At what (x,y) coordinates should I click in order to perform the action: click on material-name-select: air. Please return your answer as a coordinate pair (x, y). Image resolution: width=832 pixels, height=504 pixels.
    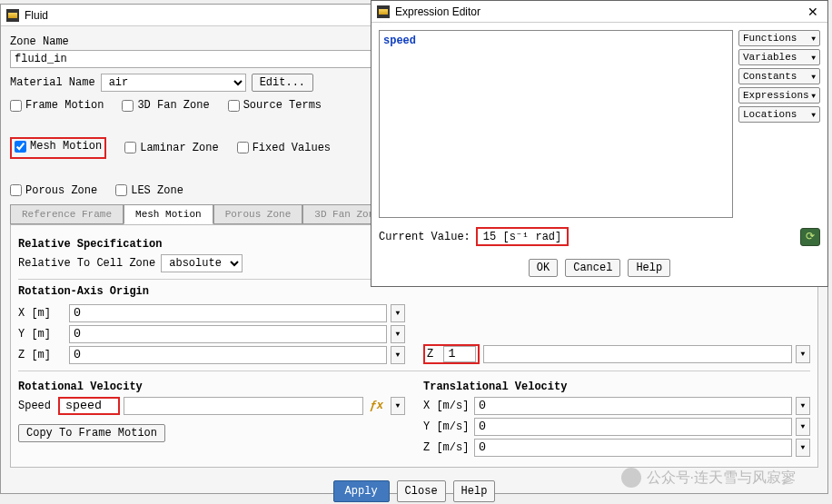
    Looking at the image, I should click on (173, 83).